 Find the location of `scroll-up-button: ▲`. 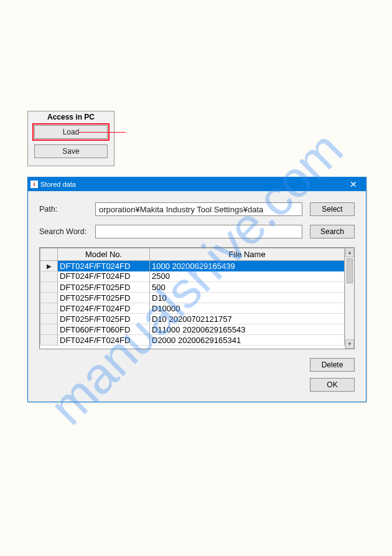

scroll-up-button: ▲ is located at coordinates (350, 253).